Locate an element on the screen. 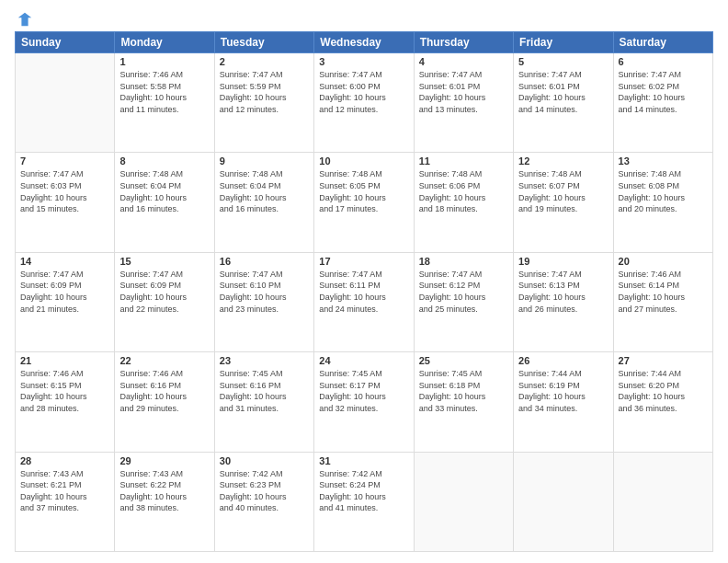  weekday-header-monday: Monday is located at coordinates (165, 42).